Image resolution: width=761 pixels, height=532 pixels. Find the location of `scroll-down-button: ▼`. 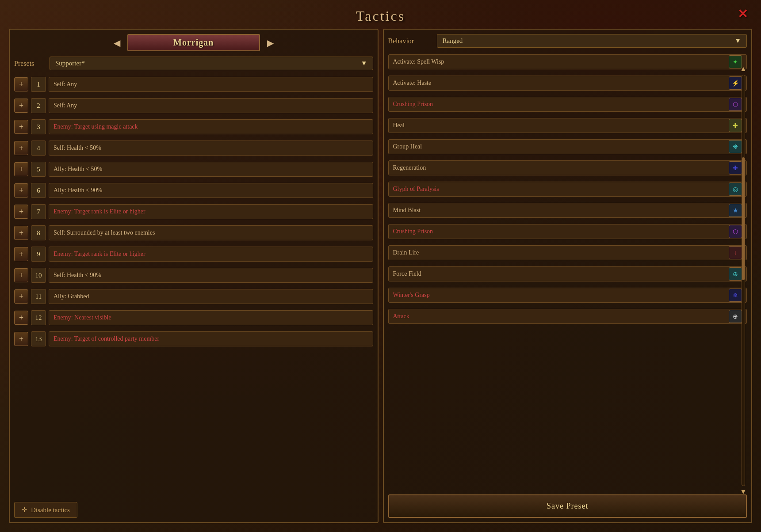

scroll-down-button: ▼ is located at coordinates (743, 492).